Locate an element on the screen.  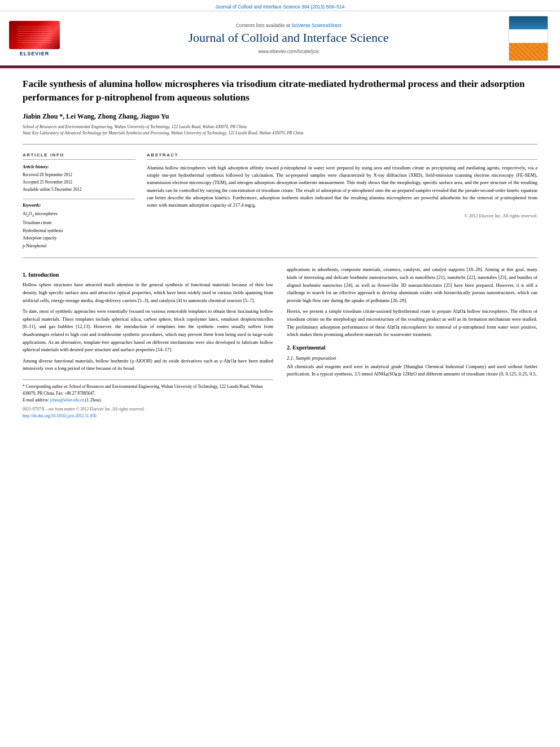
section-divider-mid is located at coordinates (280, 257).